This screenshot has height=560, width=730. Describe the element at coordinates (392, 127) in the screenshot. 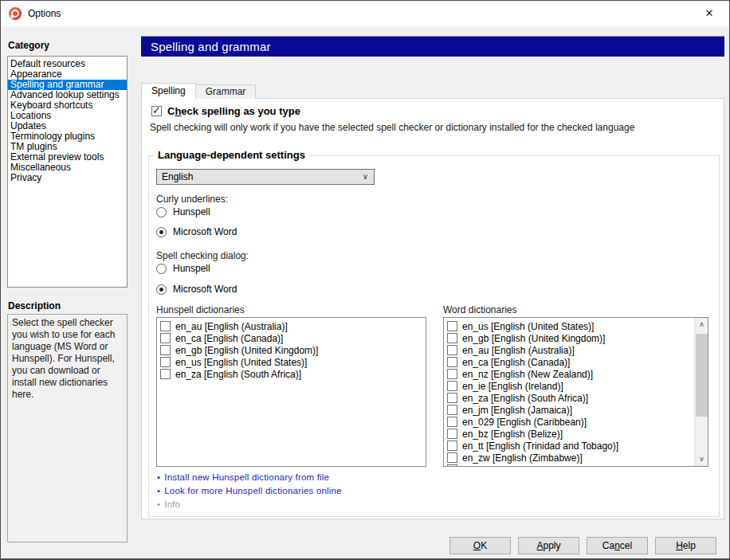

I see `spell-check-note: Spell checking will only work if you hav…` at that location.